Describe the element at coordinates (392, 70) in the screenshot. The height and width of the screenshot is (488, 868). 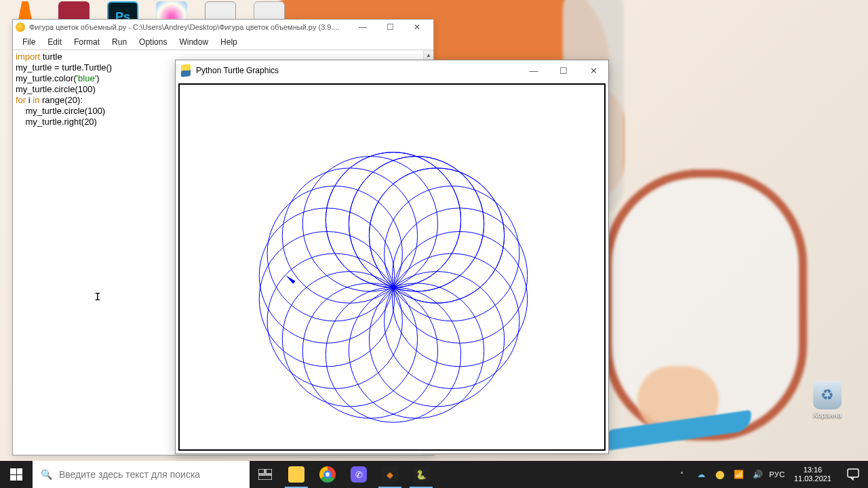
I see `turtle-titlebar: Python Turtle Graphics — ☐ ✕` at that location.